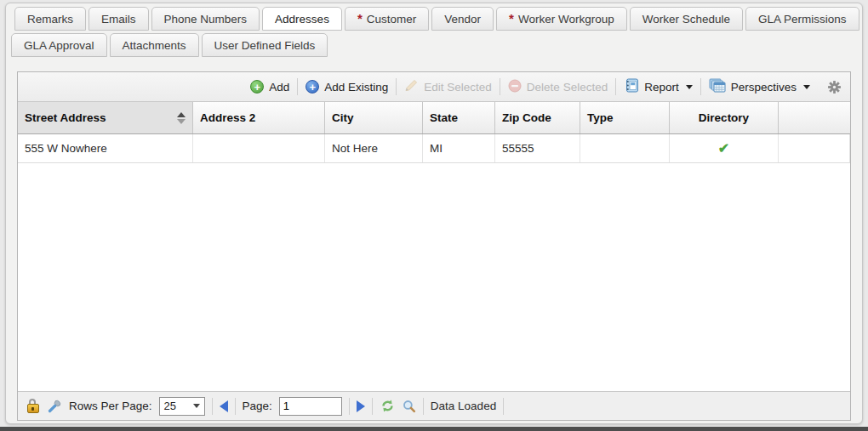 The height and width of the screenshot is (431, 868). What do you see at coordinates (119, 19) in the screenshot?
I see `tab-emails: Emails` at bounding box center [119, 19].